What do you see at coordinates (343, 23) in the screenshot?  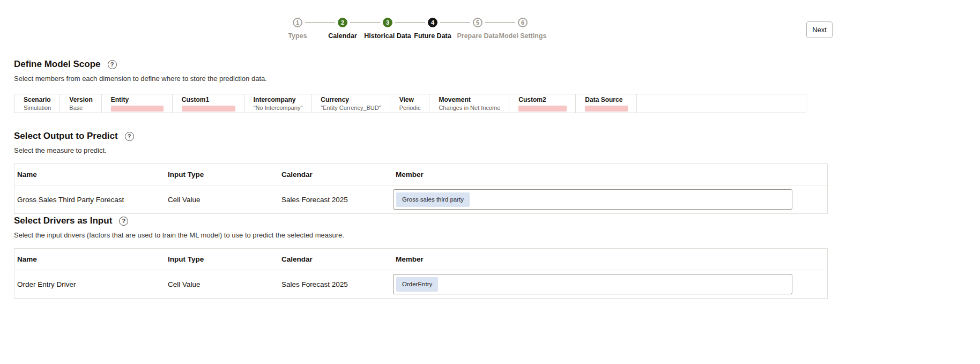 I see `step-number: 2` at bounding box center [343, 23].